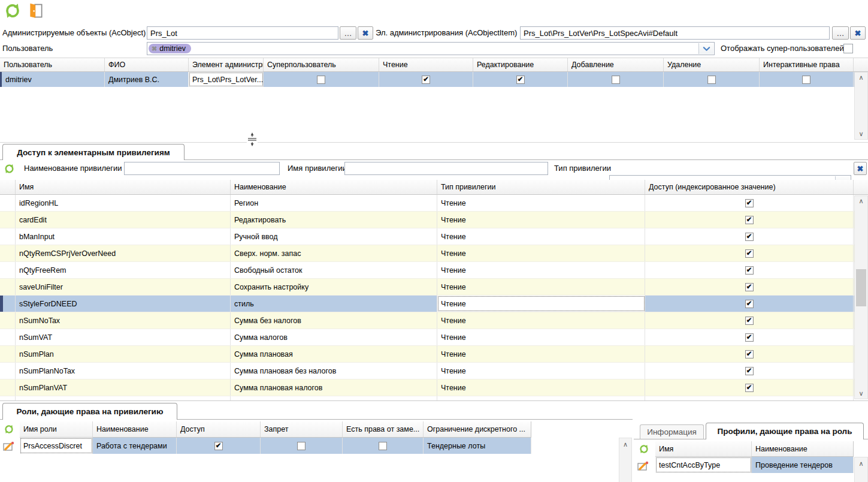 The width and height of the screenshot is (868, 482). What do you see at coordinates (427, 65) in the screenshot?
I see `column-header: Чтение` at bounding box center [427, 65].